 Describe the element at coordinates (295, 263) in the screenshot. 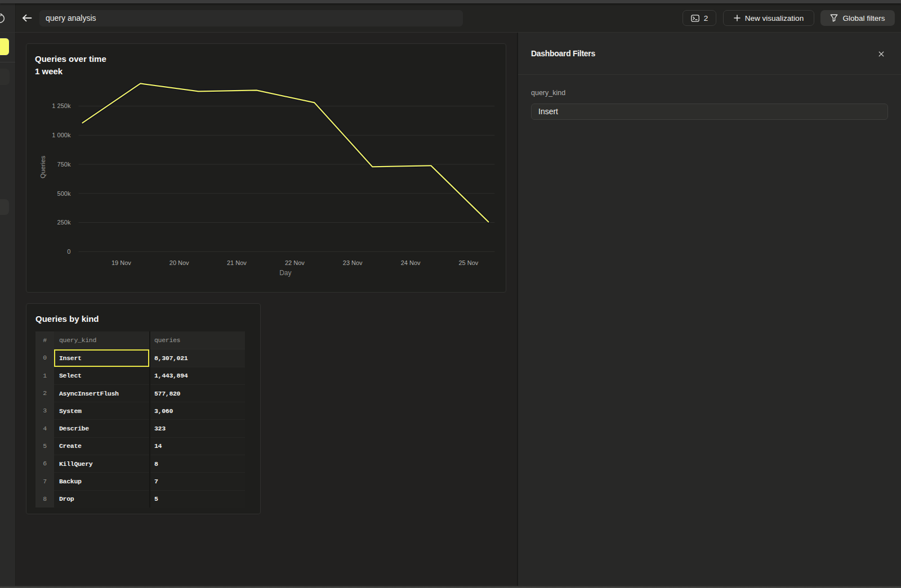

I see `svg-text: 22 Nov` at that location.